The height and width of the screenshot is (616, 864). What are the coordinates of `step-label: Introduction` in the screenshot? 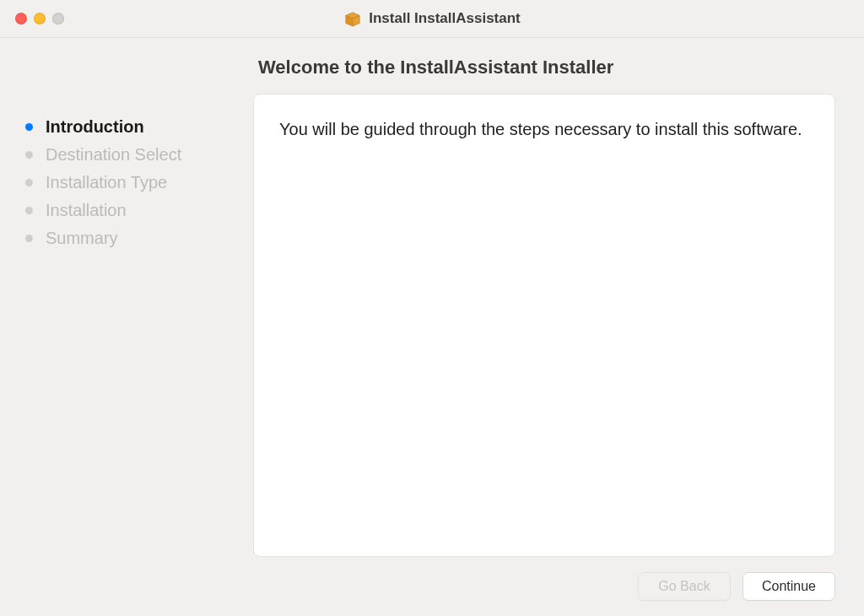 It's located at (94, 127).